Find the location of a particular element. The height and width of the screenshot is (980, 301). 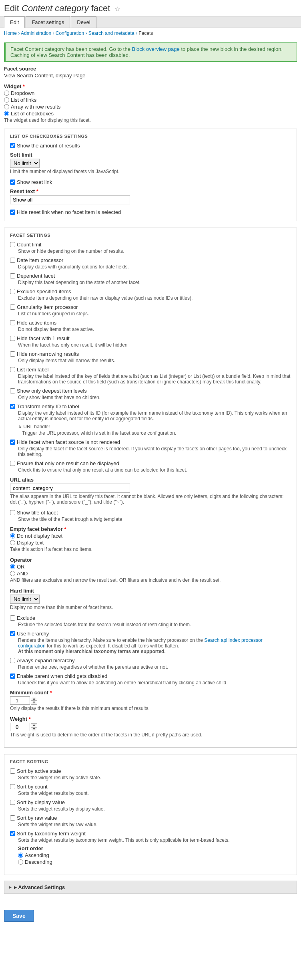

breadcrumb-home: Home is located at coordinates (10, 33).